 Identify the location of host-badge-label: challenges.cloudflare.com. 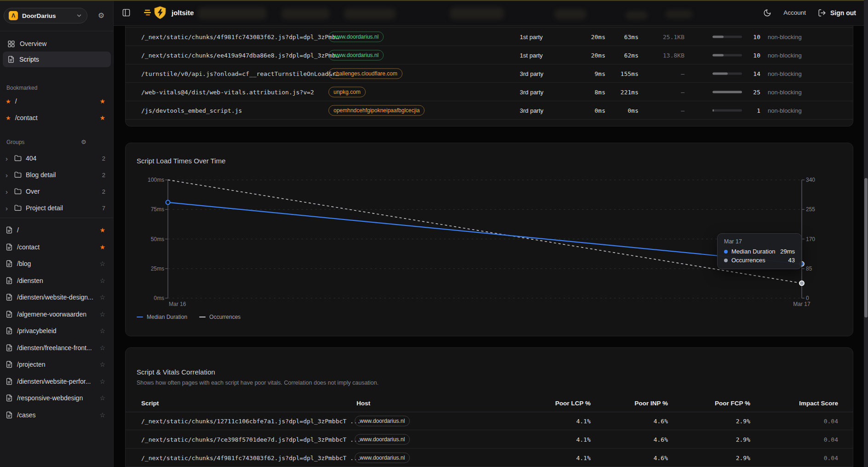
(365, 74).